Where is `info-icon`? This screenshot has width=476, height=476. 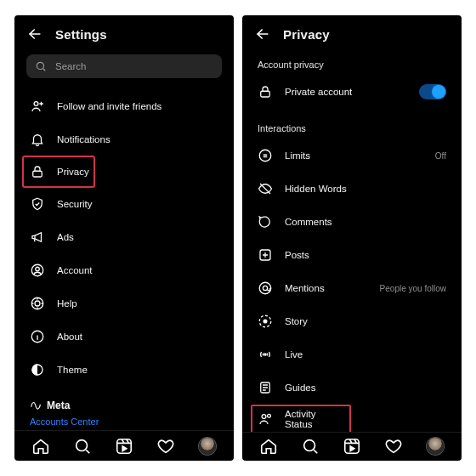 info-icon is located at coordinates (37, 337).